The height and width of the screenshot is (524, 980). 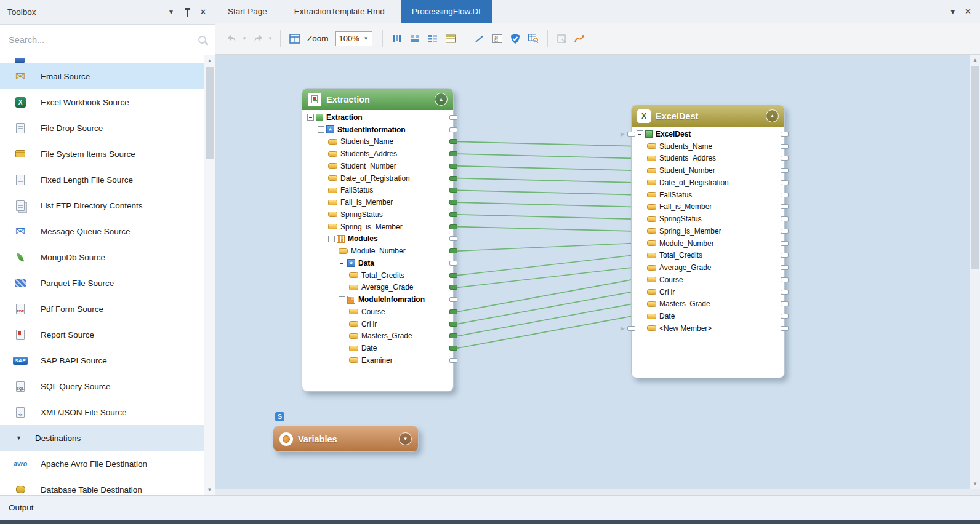 I want to click on close-icon: ✕, so click(x=203, y=12).